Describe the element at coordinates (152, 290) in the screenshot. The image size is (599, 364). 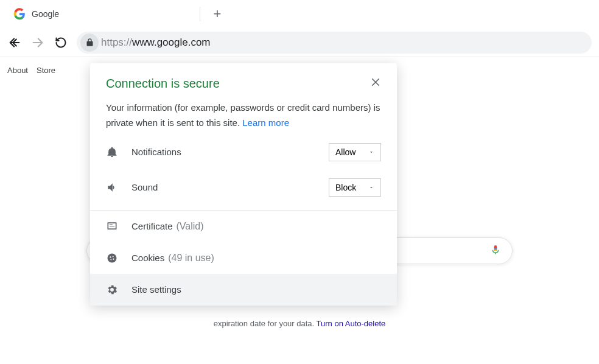
I see `site-settings-label: Site settings` at that location.